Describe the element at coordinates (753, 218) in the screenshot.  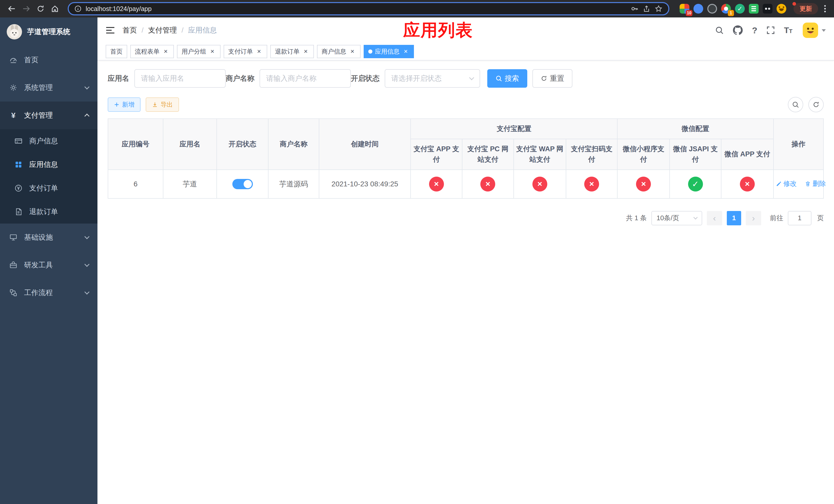
I see `next-page-button: ›` at that location.